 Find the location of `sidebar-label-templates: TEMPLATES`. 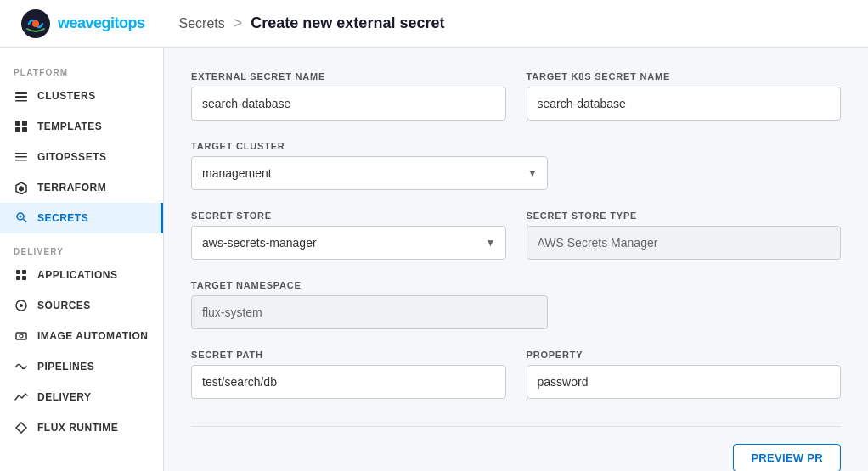

sidebar-label-templates: TEMPLATES is located at coordinates (70, 126).